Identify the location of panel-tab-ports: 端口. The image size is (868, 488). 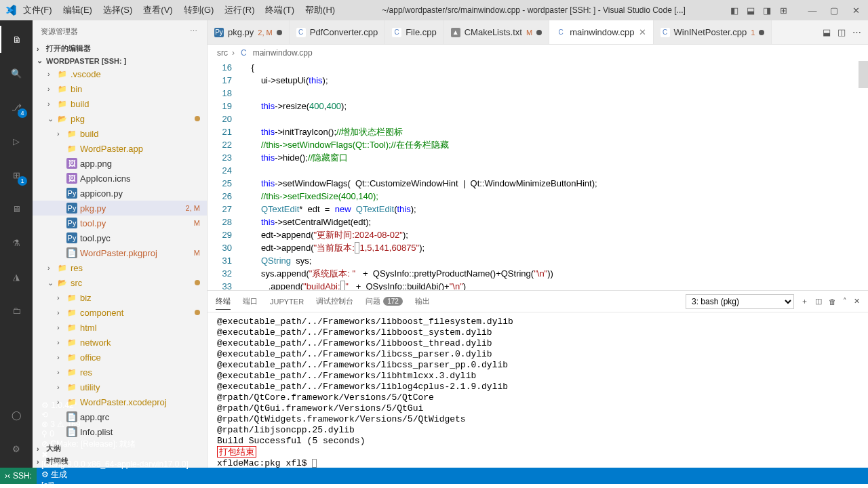
(250, 301).